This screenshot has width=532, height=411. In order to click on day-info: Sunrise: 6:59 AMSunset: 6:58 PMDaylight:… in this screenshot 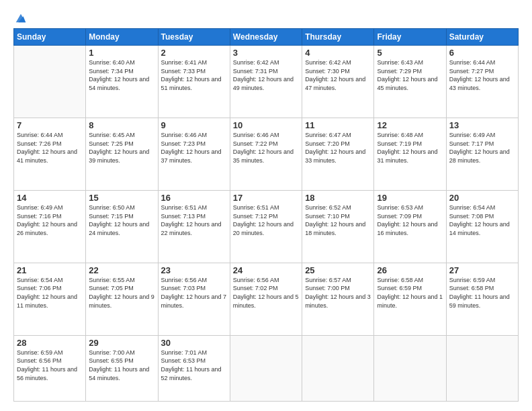, I will do `click(482, 293)`.